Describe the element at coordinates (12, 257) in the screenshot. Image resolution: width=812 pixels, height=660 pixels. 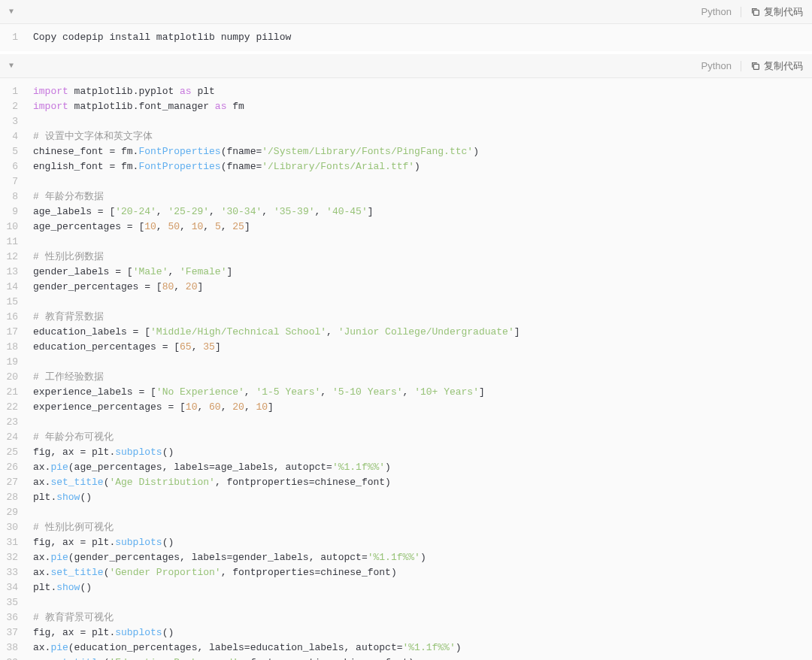
I see `line-number: 12` at that location.